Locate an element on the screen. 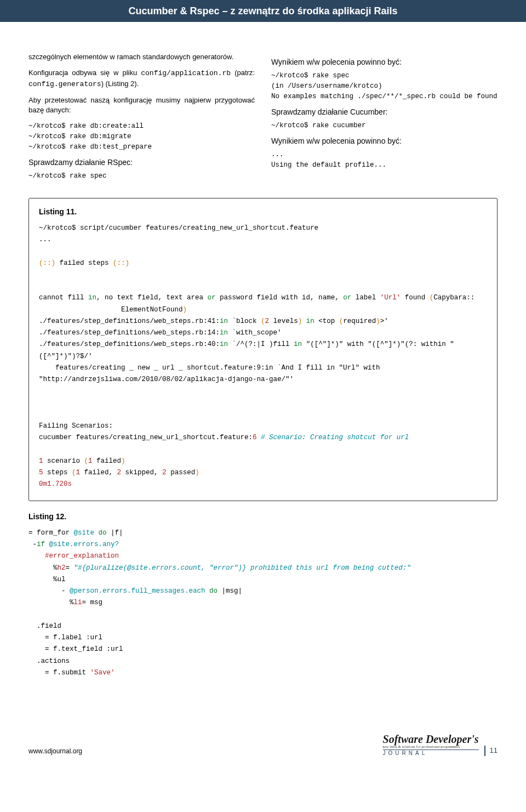 This screenshot has height=812, width=526. listing-title: Listing 11. is located at coordinates (263, 212).